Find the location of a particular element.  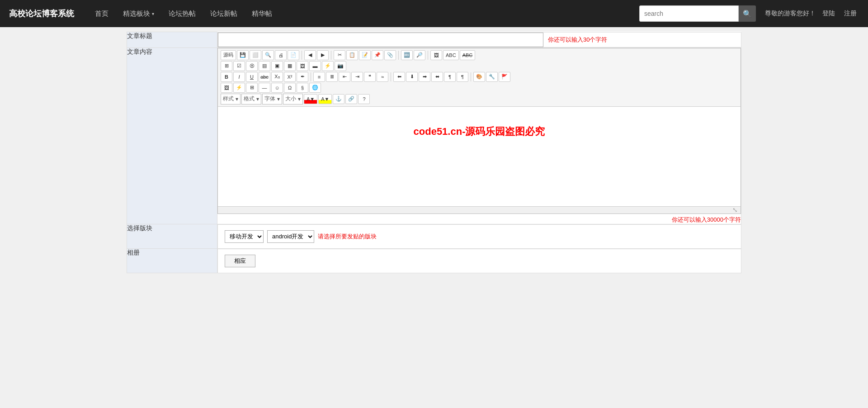

photo-button: 相应 is located at coordinates (240, 261).